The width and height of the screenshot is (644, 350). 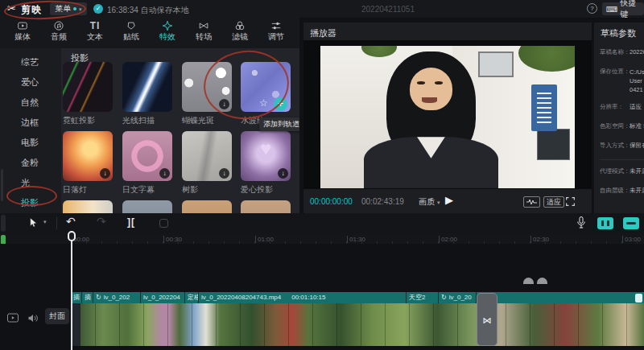 What do you see at coordinates (631, 224) in the screenshot?
I see `linkage-toggle-icon` at bounding box center [631, 224].